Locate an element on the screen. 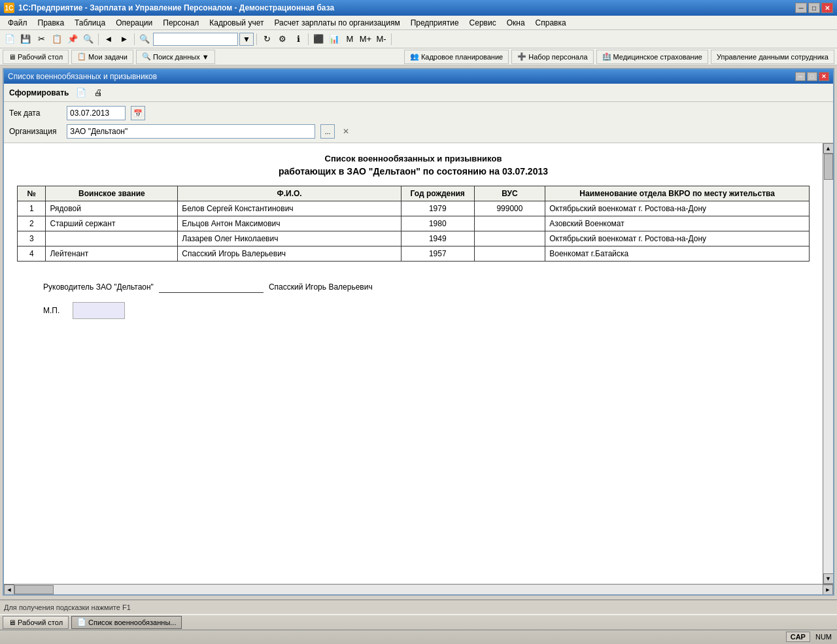  signature-line: Руководитель ЗАО "Дельтаон" Спасский Иго… is located at coordinates (426, 287).